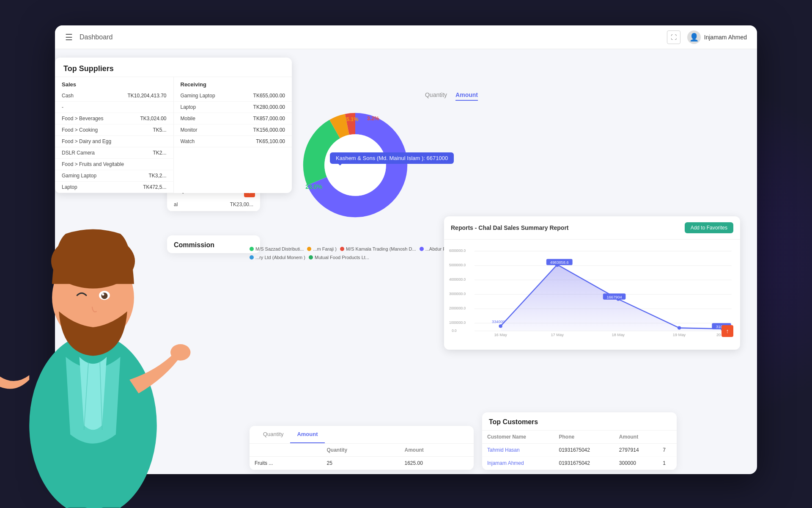  I want to click on list-item: Gaming Laptop TK3,2..., so click(114, 176).